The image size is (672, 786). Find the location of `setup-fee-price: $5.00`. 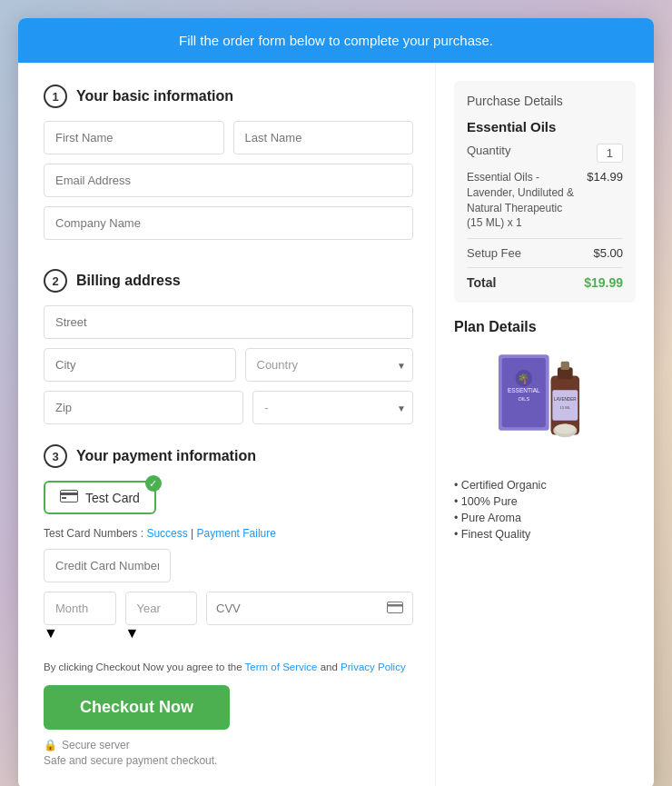

setup-fee-price: $5.00 is located at coordinates (608, 253).